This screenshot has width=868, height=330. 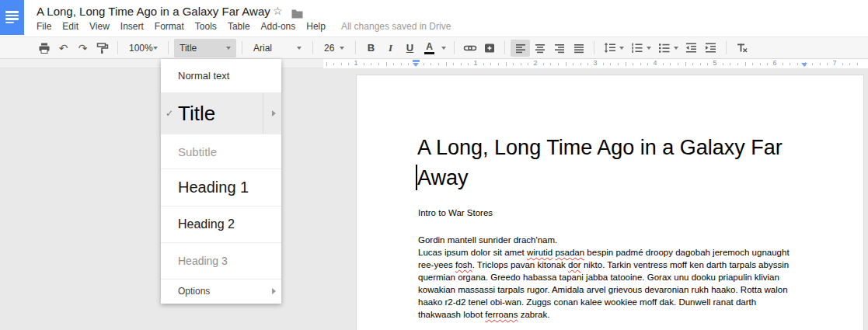 I want to click on bold-button: B, so click(x=371, y=48).